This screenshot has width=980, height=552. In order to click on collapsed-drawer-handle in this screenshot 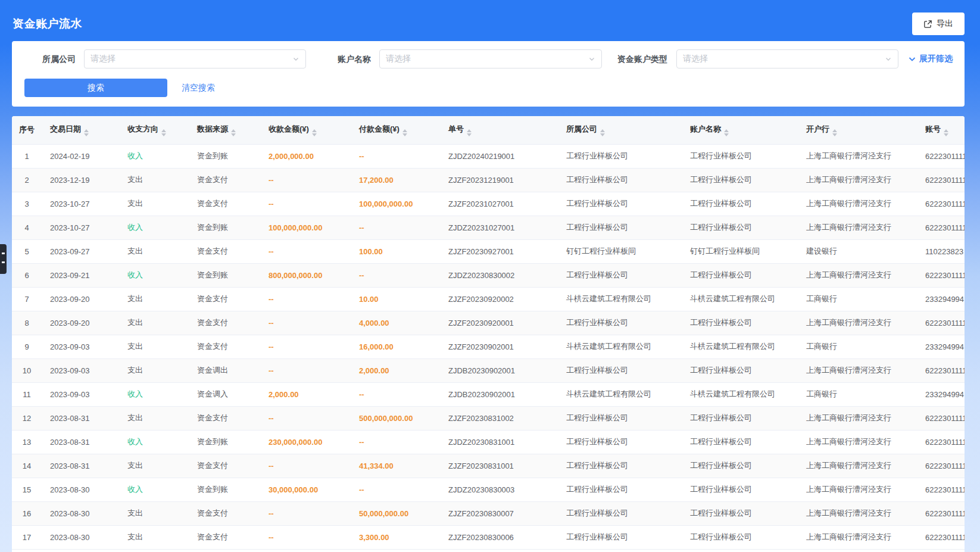, I will do `click(4, 259)`.